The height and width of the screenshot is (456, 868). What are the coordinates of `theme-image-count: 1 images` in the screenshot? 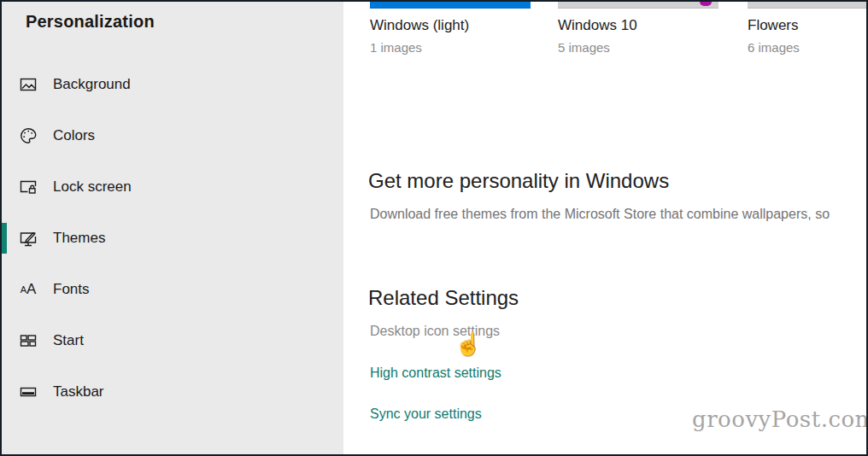 It's located at (451, 48).